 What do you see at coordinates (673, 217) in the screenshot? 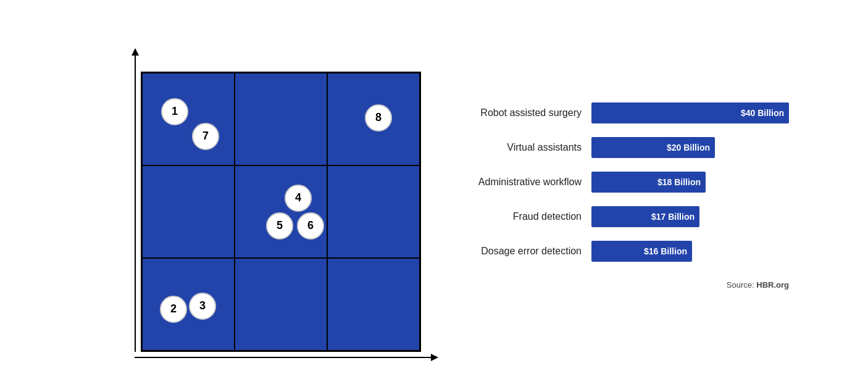
I see `bar-value-3: $17 Billion` at bounding box center [673, 217].